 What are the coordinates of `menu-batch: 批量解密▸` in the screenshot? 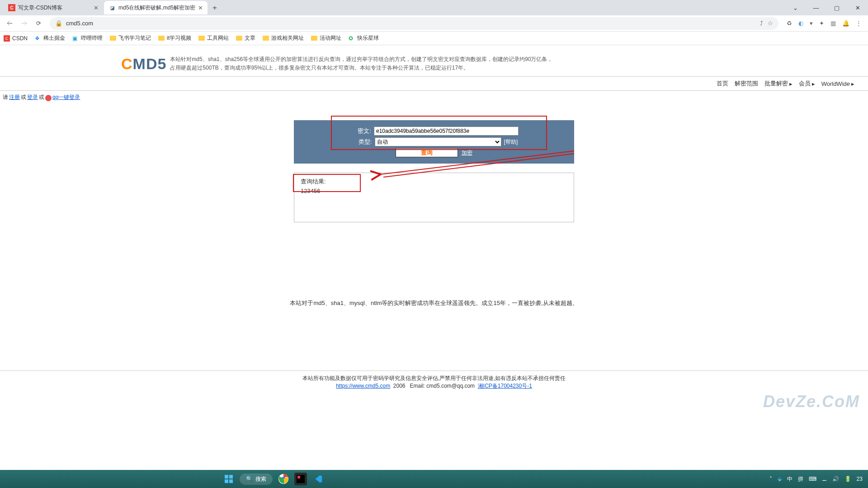 It's located at (778, 84).